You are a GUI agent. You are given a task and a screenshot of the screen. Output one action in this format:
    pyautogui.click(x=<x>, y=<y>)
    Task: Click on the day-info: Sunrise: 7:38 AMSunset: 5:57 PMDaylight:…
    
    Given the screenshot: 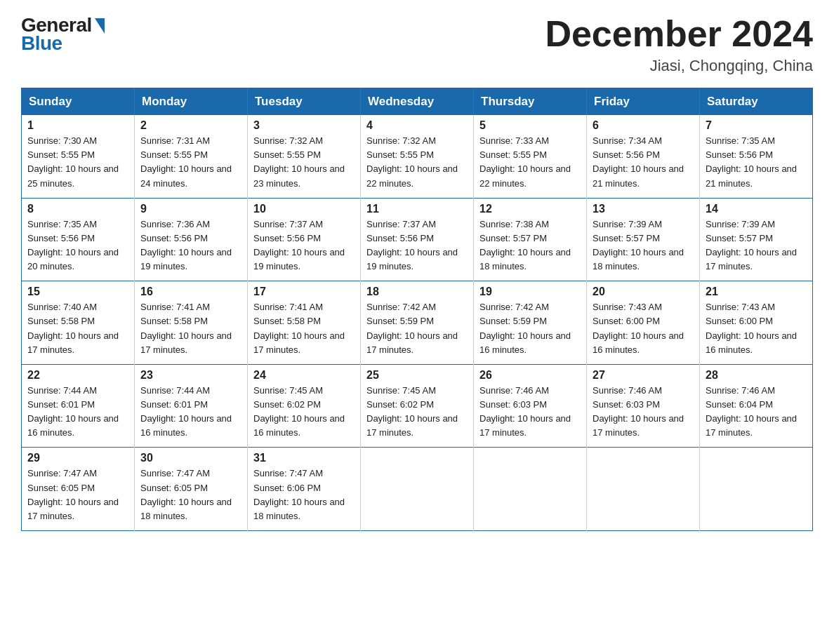 What is the action you would take?
    pyautogui.click(x=530, y=246)
    